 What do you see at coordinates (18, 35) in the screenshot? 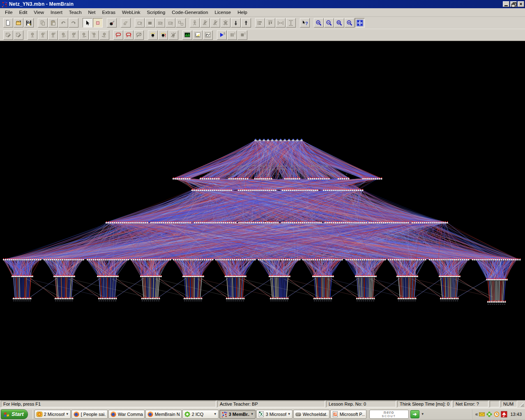
I see `edit-link-props-button` at bounding box center [18, 35].